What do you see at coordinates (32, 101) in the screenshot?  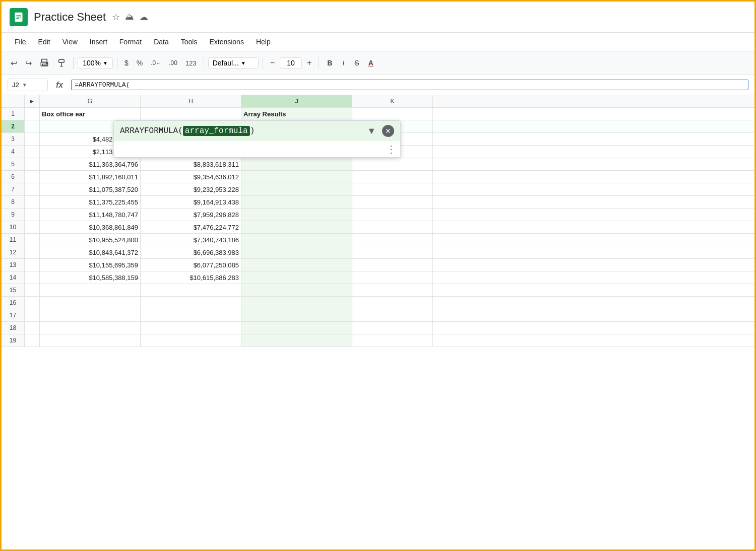 I see `col-header-arrow: ▶` at bounding box center [32, 101].